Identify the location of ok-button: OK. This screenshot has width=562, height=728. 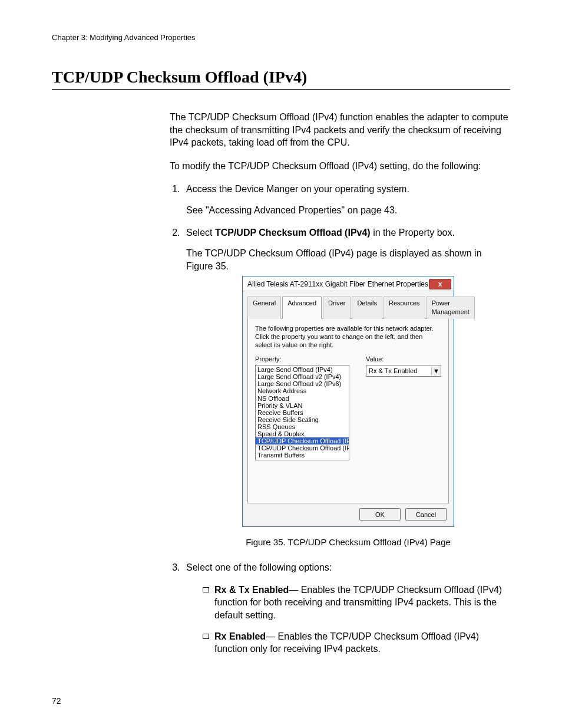
(380, 514).